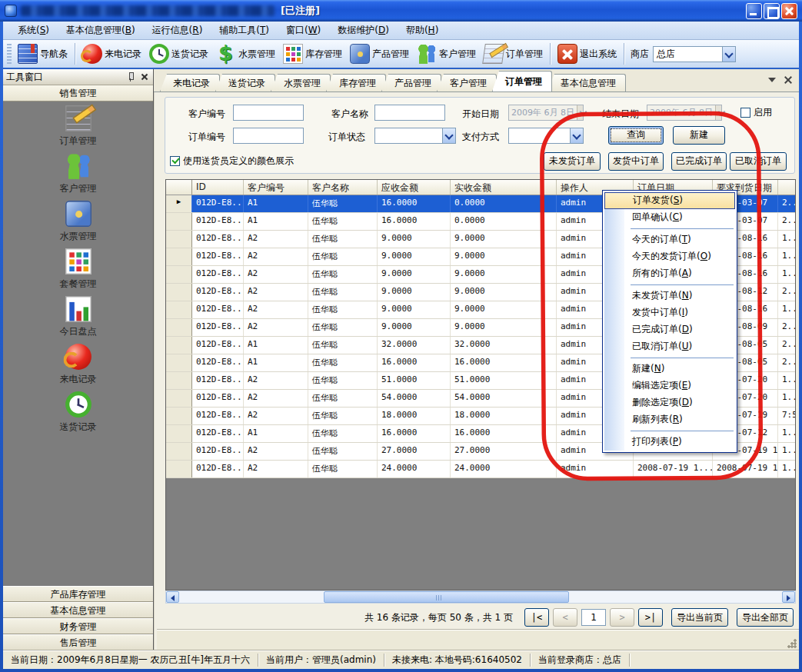 Image resolution: width=802 pixels, height=672 pixels. What do you see at coordinates (422, 31) in the screenshot?
I see `menu-item: 帮助(H)` at bounding box center [422, 31].